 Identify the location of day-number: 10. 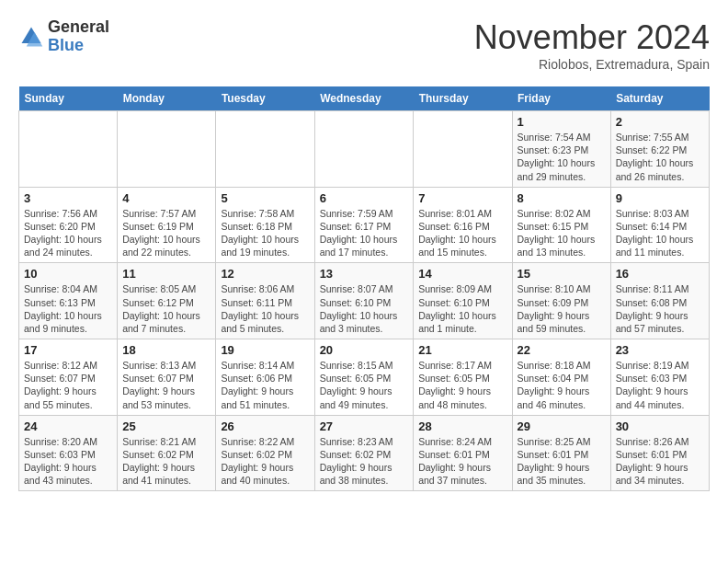
(68, 274).